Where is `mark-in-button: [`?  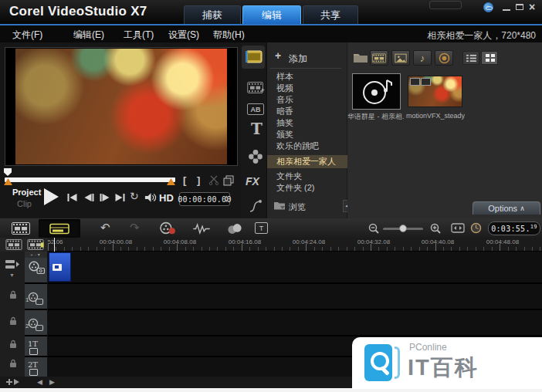
mark-in-button: [ is located at coordinates (185, 181).